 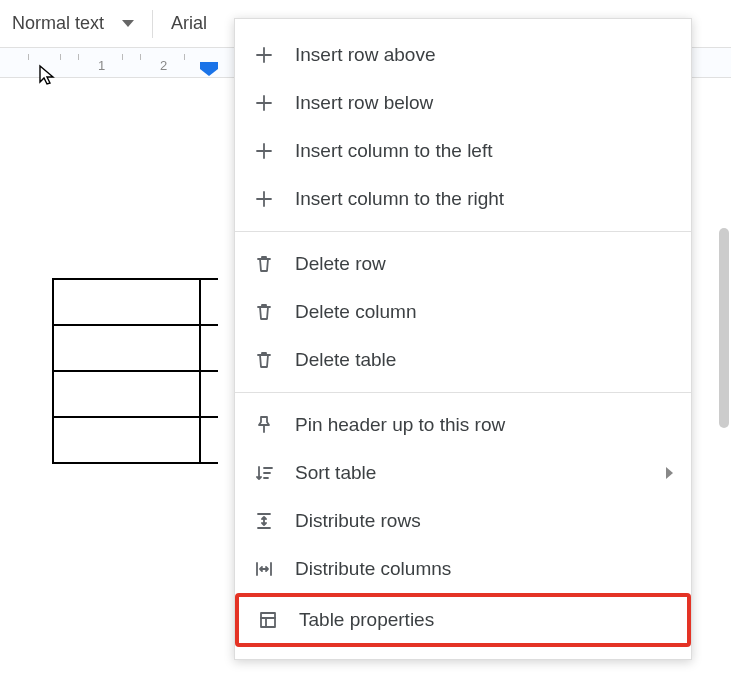 I want to click on menu-item-pin-header-up-to-this-row: Pin header up to this row, so click(x=463, y=425).